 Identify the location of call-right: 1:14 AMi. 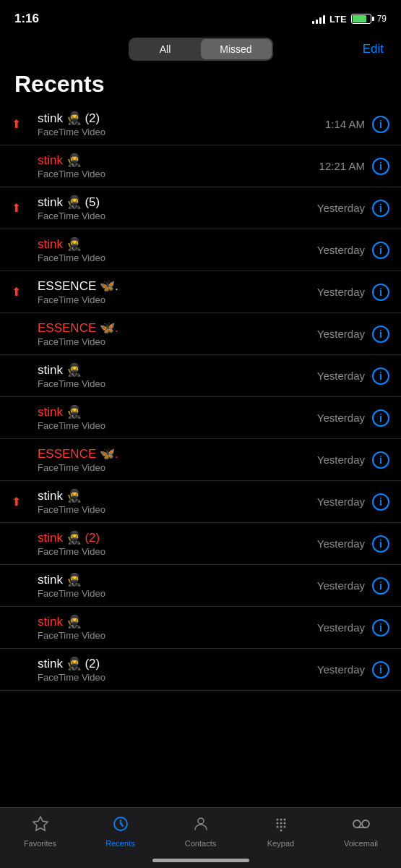
(357, 124).